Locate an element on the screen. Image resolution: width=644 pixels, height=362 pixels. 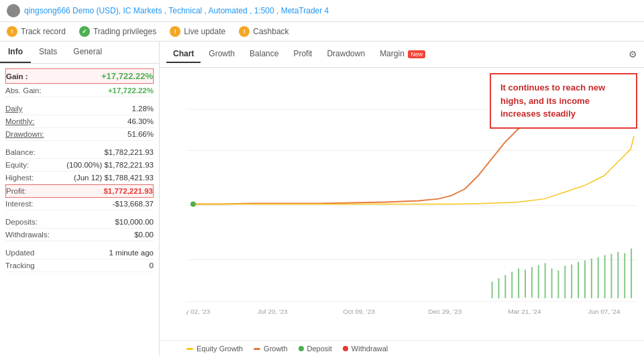
track-record-label: Track record is located at coordinates (43, 32).